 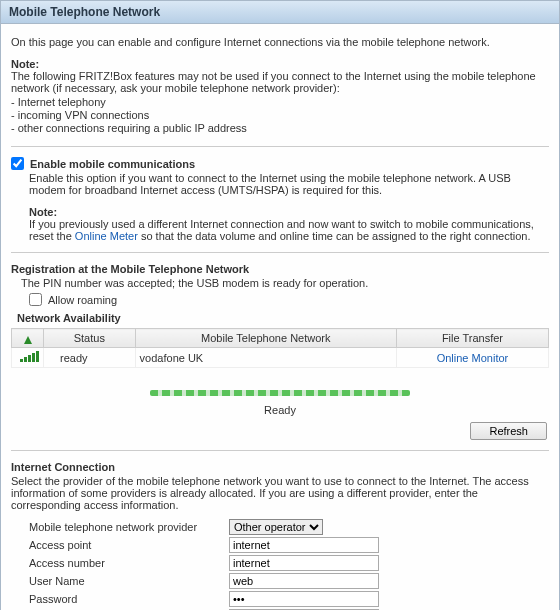 What do you see at coordinates (106, 236) in the screenshot?
I see `online-meter-link: Online Meter` at bounding box center [106, 236].